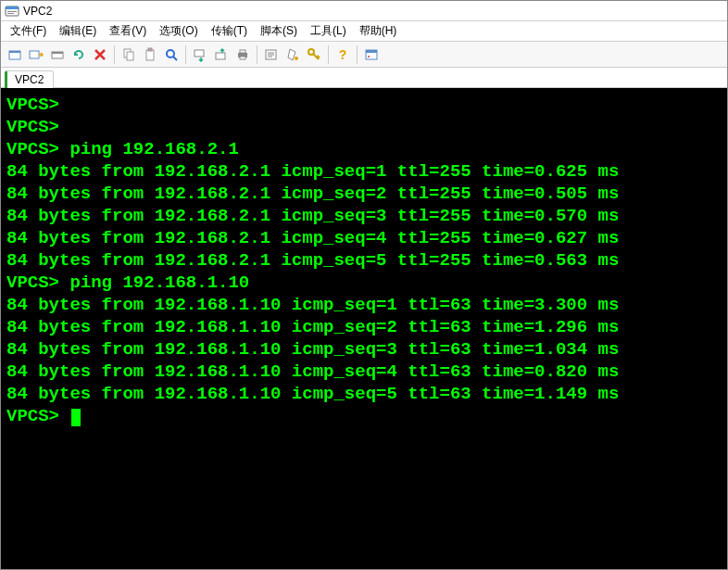  I want to click on menu-file: 文件(F), so click(28, 32).